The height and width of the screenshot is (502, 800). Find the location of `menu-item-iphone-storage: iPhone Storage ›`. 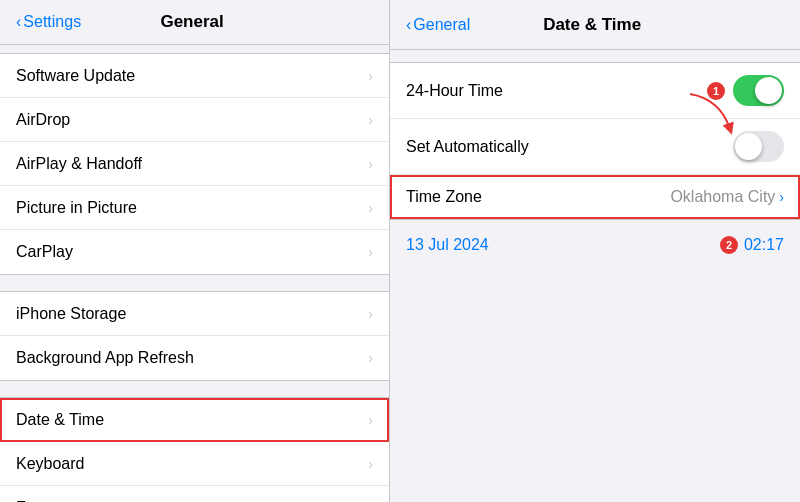

menu-item-iphone-storage: iPhone Storage › is located at coordinates (194, 314).